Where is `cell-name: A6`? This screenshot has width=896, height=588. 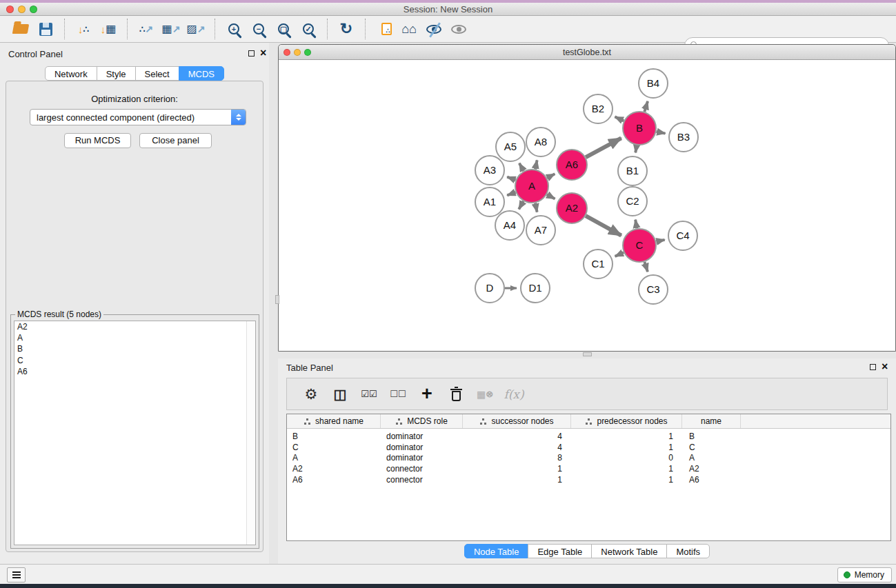
cell-name: A6 is located at coordinates (712, 480).